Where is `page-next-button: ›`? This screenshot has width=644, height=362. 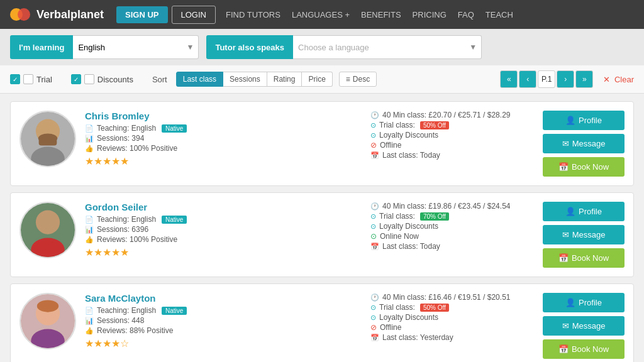 page-next-button: › is located at coordinates (565, 79).